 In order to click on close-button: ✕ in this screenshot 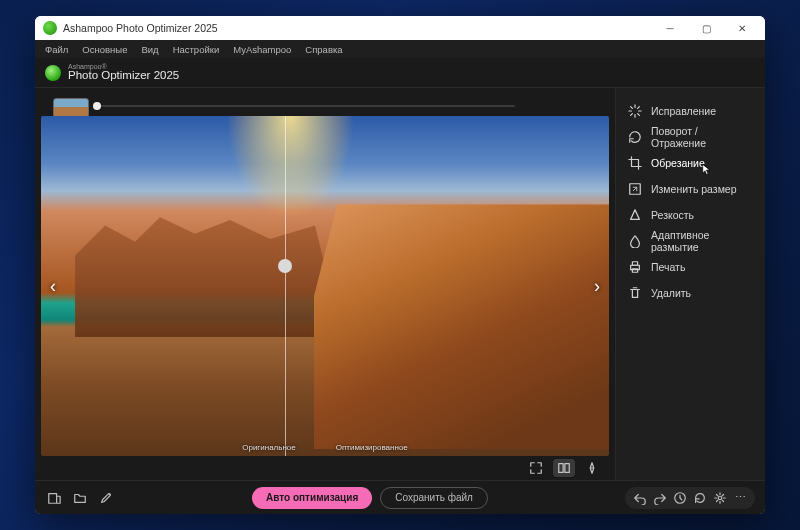, I will do `click(742, 28)`.